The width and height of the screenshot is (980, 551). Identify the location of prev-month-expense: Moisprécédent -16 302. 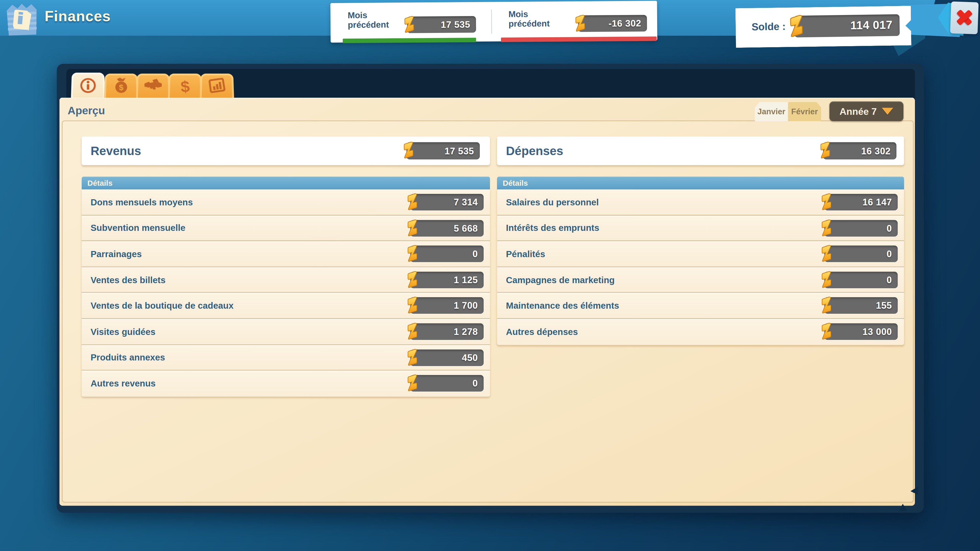
(574, 21).